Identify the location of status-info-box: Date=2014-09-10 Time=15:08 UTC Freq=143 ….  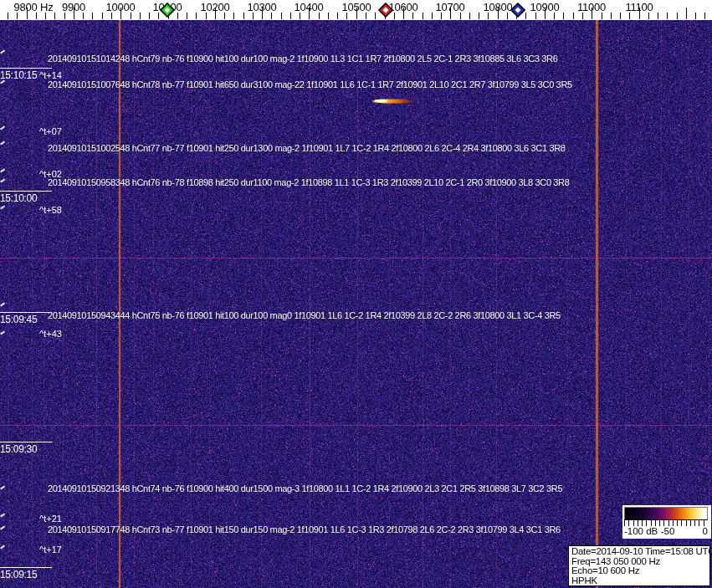
(639, 565).